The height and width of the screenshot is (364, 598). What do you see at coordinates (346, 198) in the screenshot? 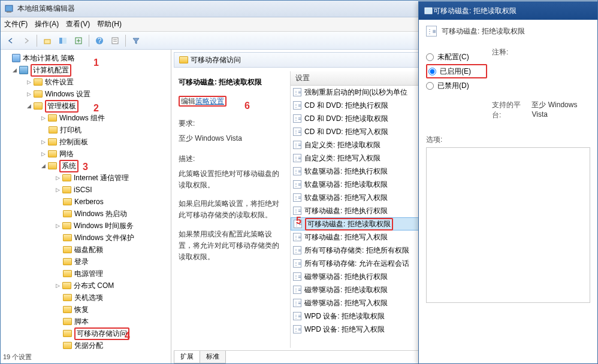
I see `list-item-label: 软盘驱动器: 拒绝写入权限` at bounding box center [346, 198].